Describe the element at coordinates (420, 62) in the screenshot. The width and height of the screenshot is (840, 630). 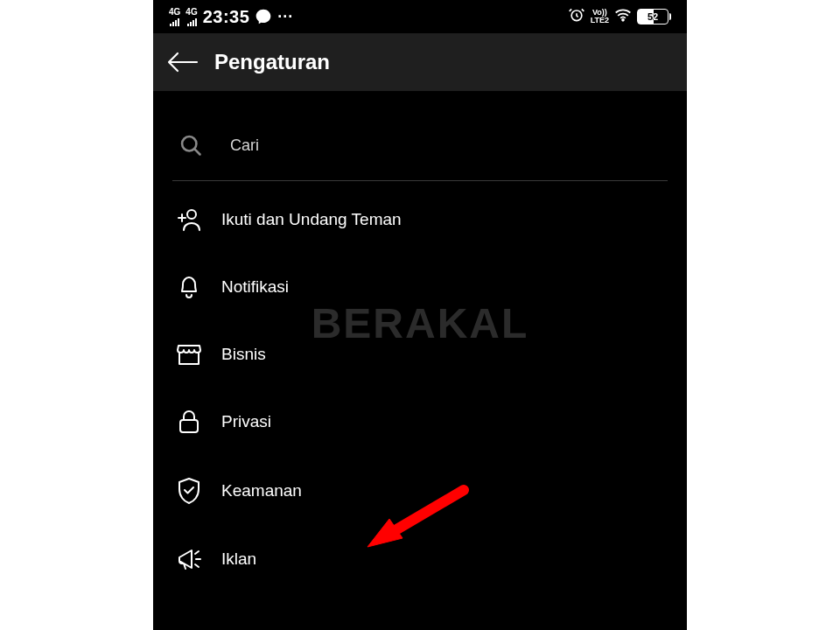
I see `app-header: Pengaturan` at that location.